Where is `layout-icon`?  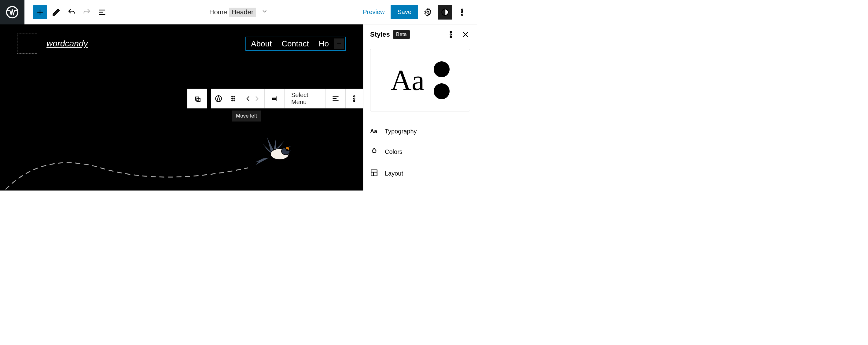
layout-icon is located at coordinates (374, 174).